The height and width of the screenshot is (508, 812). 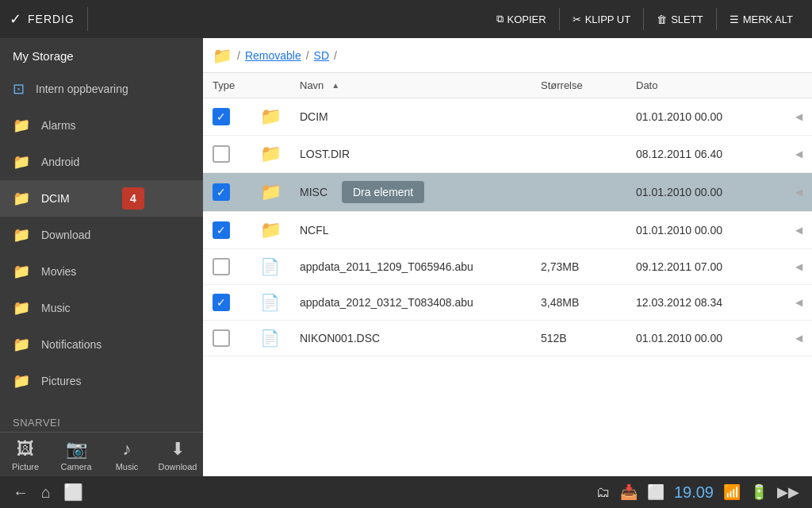 What do you see at coordinates (102, 125) in the screenshot?
I see `sidebar-item-alarms: 📁 Alarms` at bounding box center [102, 125].